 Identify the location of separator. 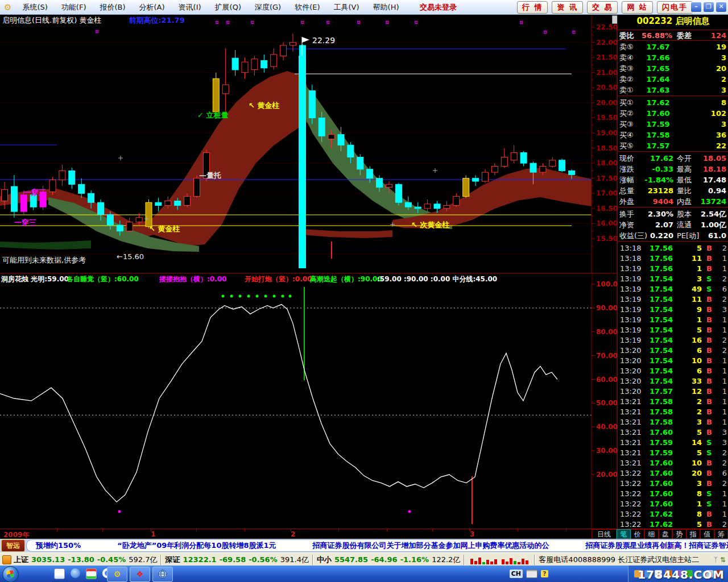
(535, 560).